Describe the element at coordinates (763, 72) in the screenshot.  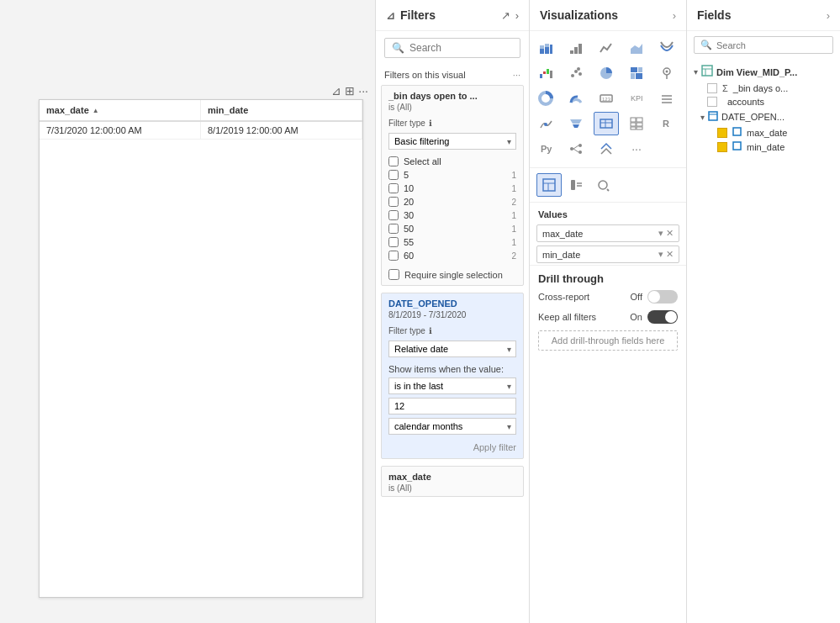
I see `field-group-dim-view-header: ▾ Dim View_MID_P...` at that location.